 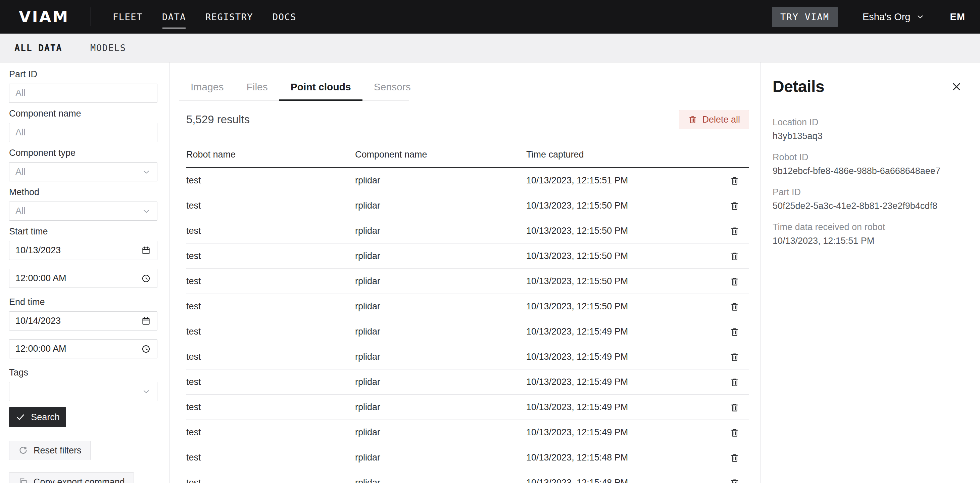 I want to click on filter-field: Tags, so click(x=83, y=384).